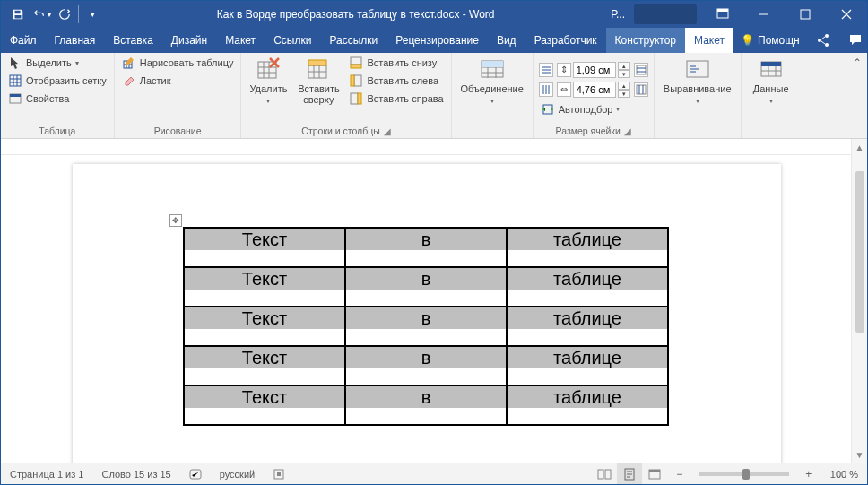 The width and height of the screenshot is (868, 485). What do you see at coordinates (136, 473) in the screenshot?
I see `word-count: Слово 15 из 15` at bounding box center [136, 473].